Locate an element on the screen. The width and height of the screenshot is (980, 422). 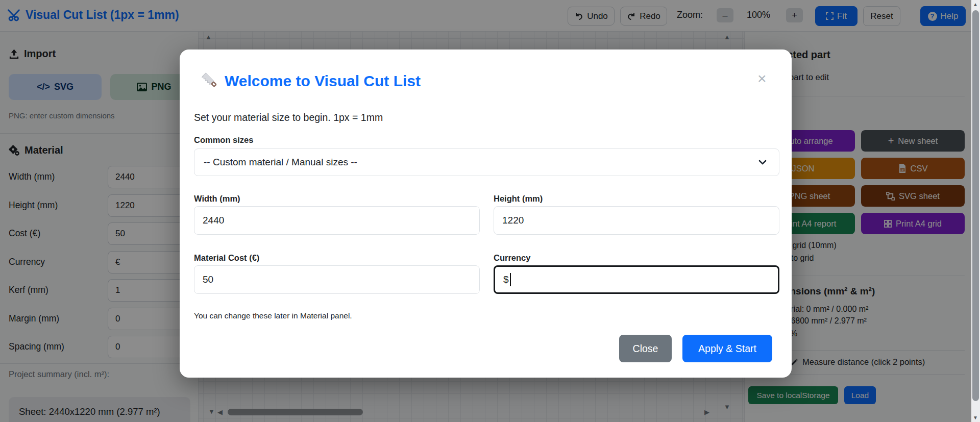
modal-note: You can change these later in Material p… is located at coordinates (273, 316).